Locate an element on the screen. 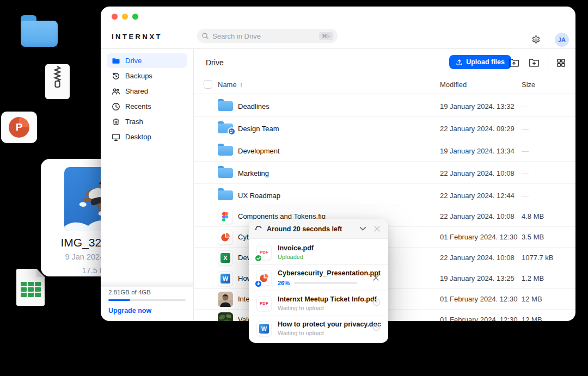 This screenshot has width=588, height=376. user-avatar: JA is located at coordinates (562, 40).